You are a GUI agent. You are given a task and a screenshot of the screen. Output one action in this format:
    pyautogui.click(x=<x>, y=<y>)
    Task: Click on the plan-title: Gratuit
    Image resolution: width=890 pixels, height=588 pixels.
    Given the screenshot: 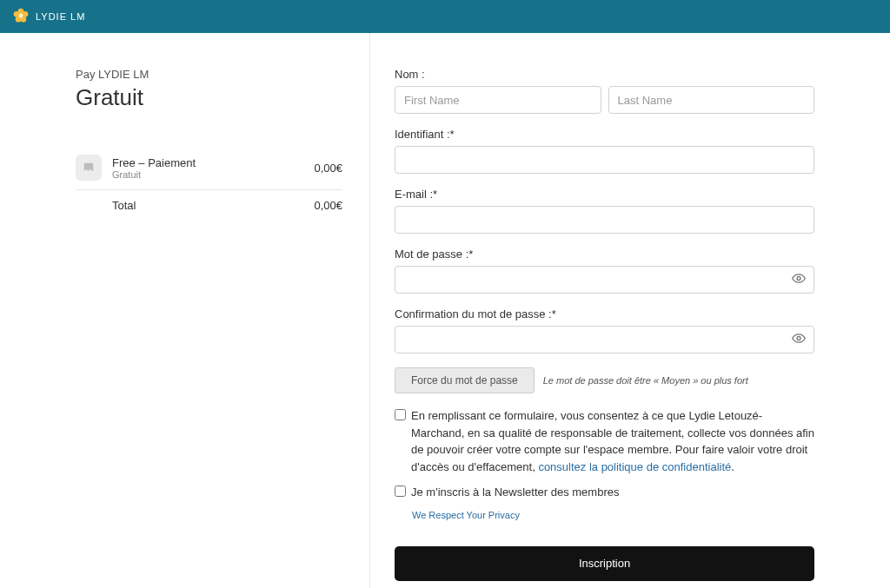 What is the action you would take?
    pyautogui.click(x=209, y=97)
    